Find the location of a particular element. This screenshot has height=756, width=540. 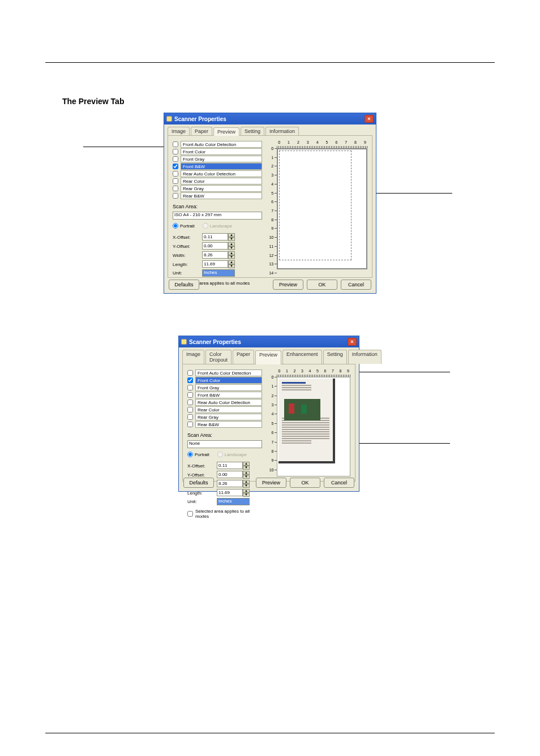

selection-rect is located at coordinates (315, 205).